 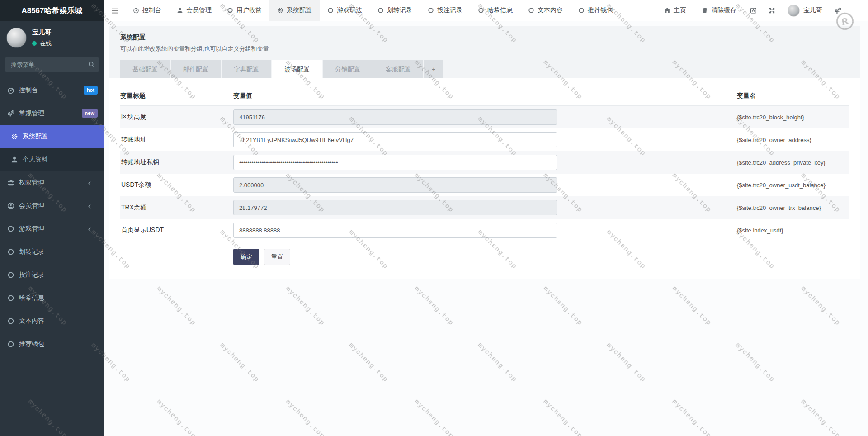 What do you see at coordinates (485, 257) in the screenshot?
I see `form-actions: 确定 重置` at bounding box center [485, 257].